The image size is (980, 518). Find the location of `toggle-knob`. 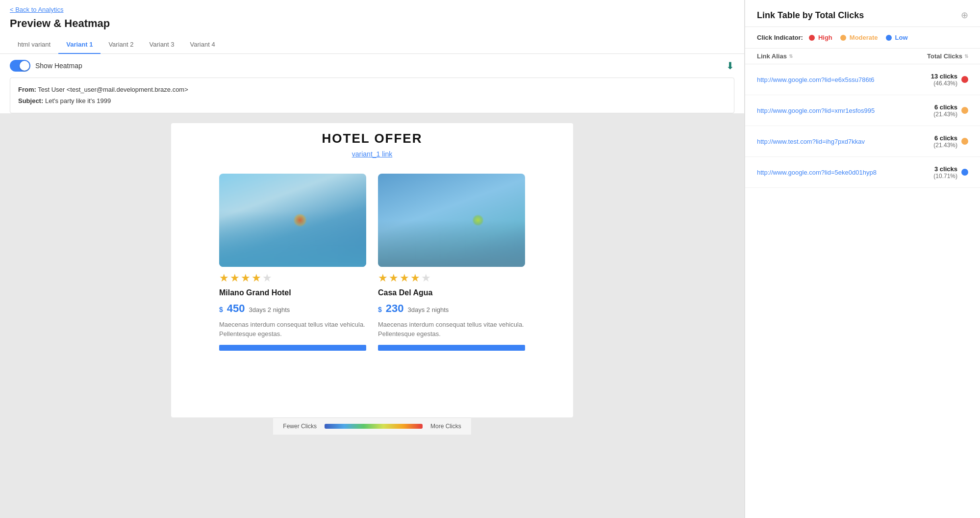

toggle-knob is located at coordinates (25, 66).